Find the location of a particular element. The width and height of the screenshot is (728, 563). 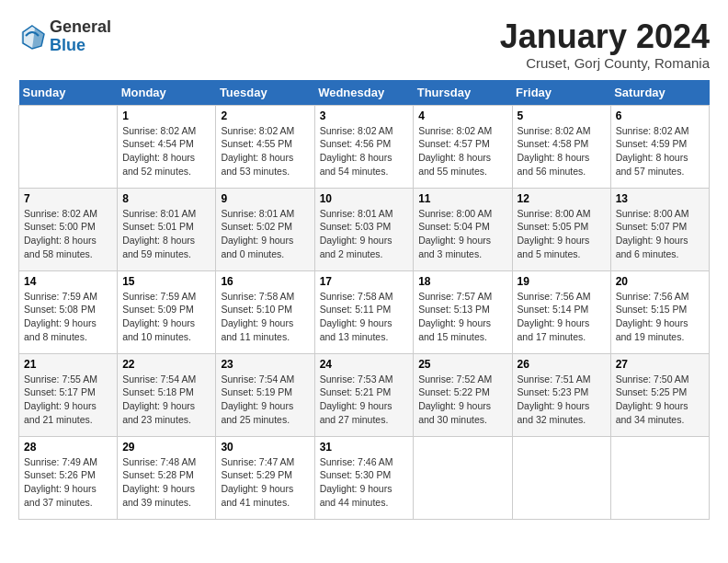

day-number: 14 is located at coordinates (68, 282).